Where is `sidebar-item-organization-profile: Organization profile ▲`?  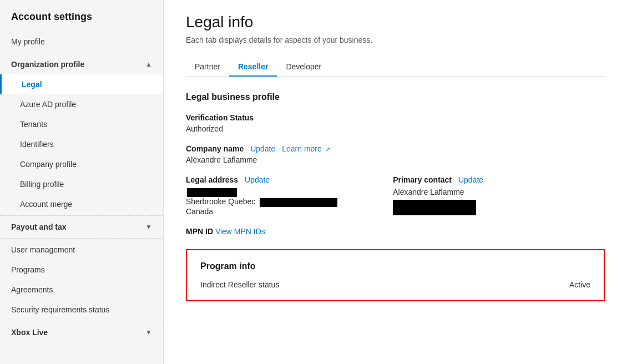 sidebar-item-organization-profile: Organization profile ▲ is located at coordinates (82, 64).